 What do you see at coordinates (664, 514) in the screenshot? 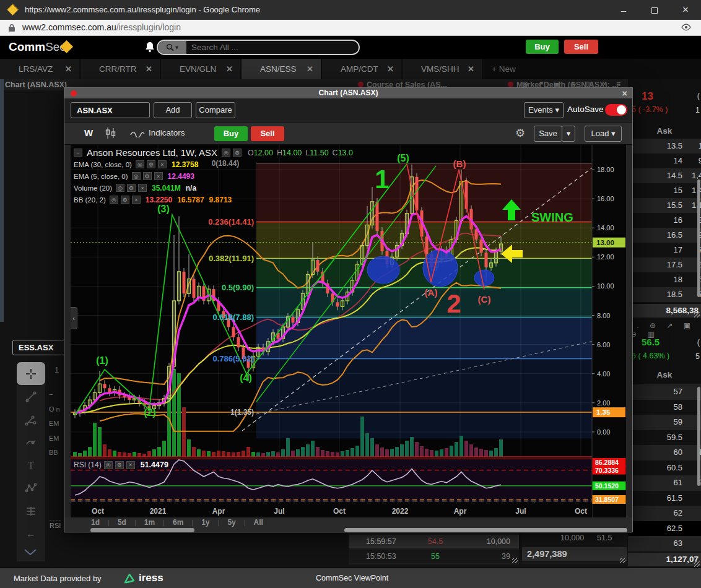
I see `ask-row: 62` at bounding box center [664, 514].